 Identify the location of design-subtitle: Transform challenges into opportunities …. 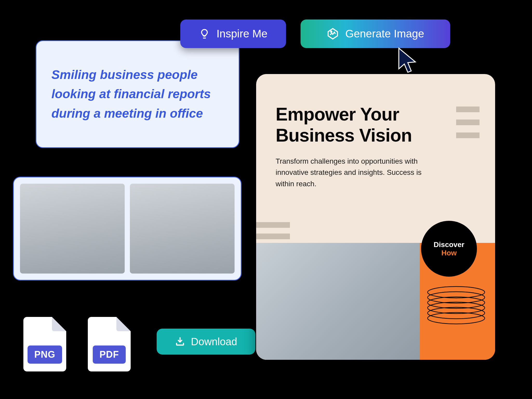
(351, 172).